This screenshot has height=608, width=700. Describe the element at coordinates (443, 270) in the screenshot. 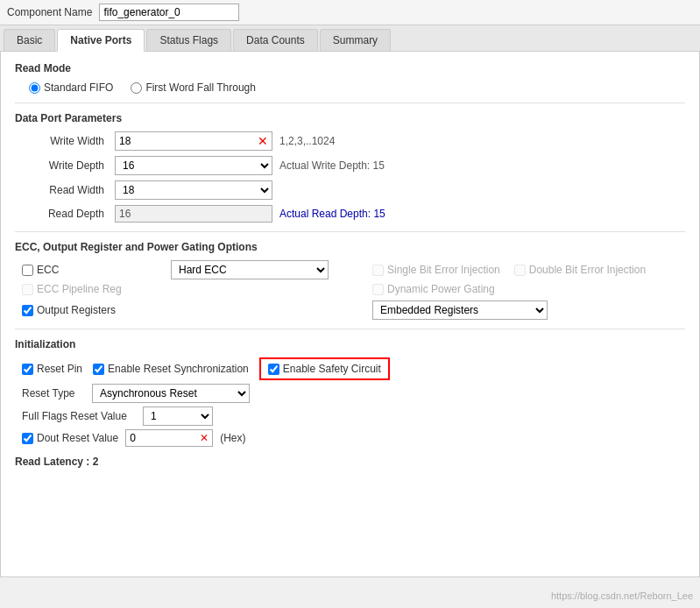

I see `single-bit-label-text: Single Bit Error Injection` at that location.